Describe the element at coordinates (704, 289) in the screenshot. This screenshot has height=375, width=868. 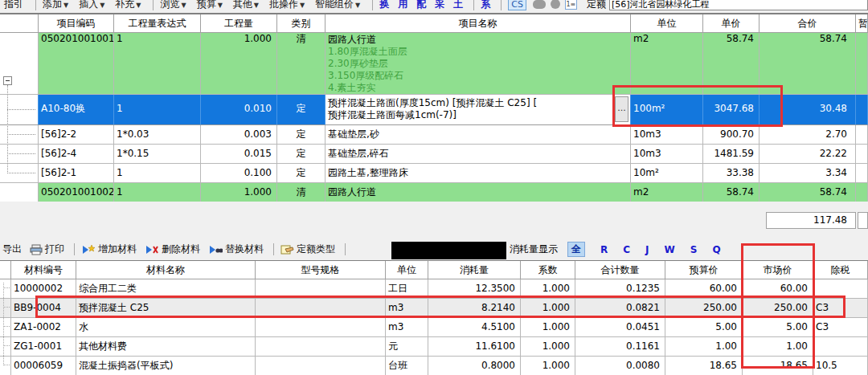
I see `cell-budget-price: 60.00` at that location.